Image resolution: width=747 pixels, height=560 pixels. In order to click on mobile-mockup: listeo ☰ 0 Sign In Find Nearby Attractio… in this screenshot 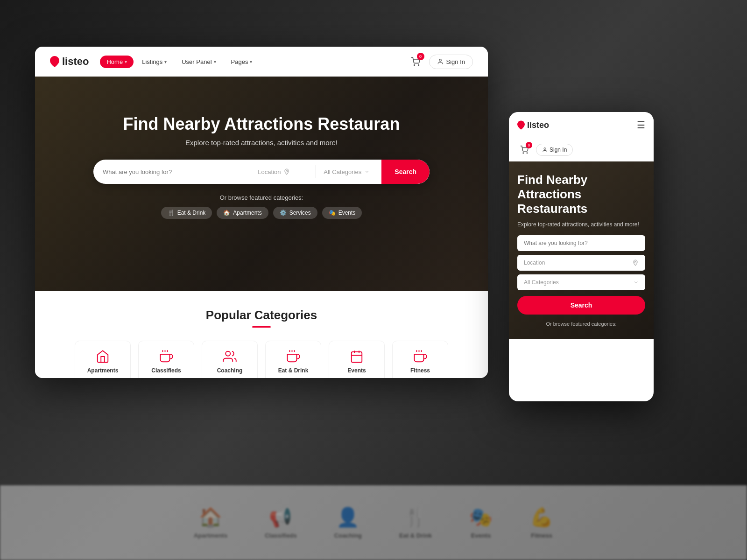, I will do `click(581, 257)`.